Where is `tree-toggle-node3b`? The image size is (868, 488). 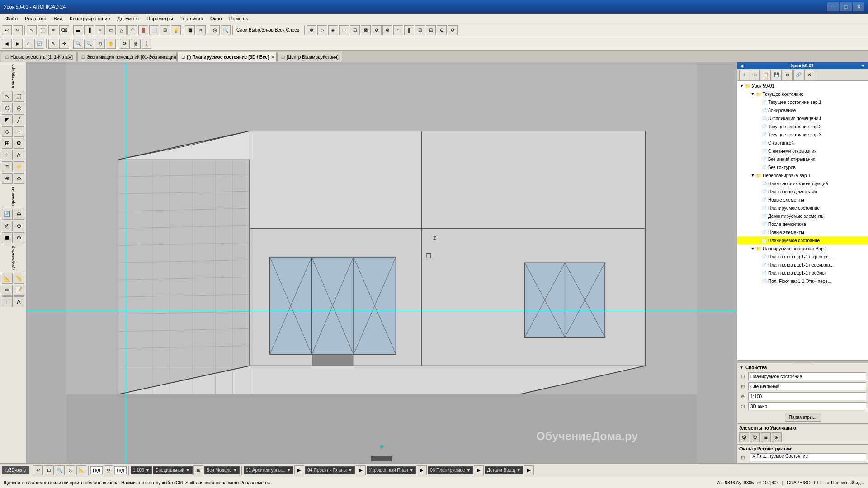 tree-toggle-node3b is located at coordinates (758, 265).